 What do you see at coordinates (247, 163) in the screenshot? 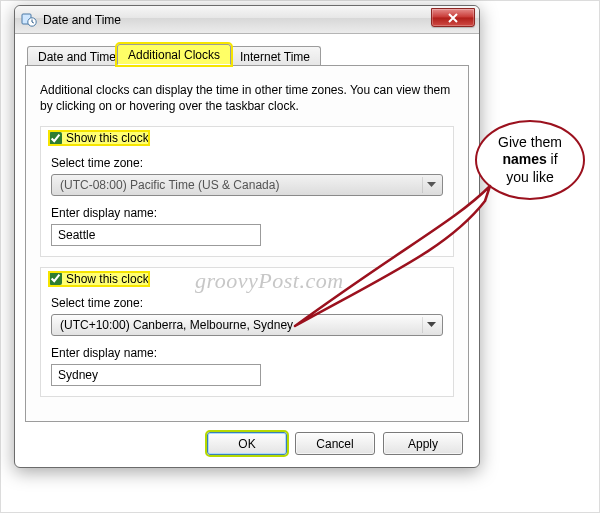
I see `clock-1-tz-label: Select time zone:` at bounding box center [247, 163].